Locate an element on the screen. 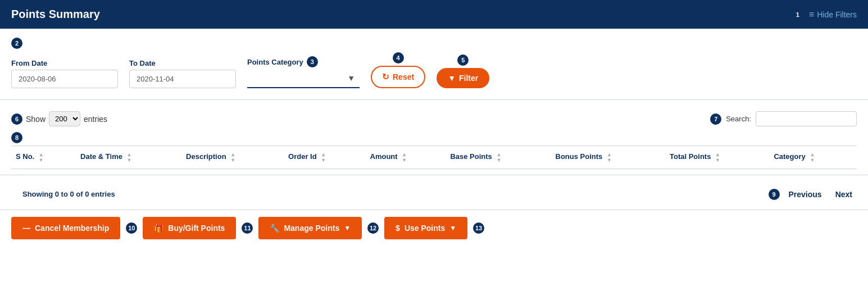 Image resolution: width=868 pixels, height=300 pixels. search-input is located at coordinates (806, 119).